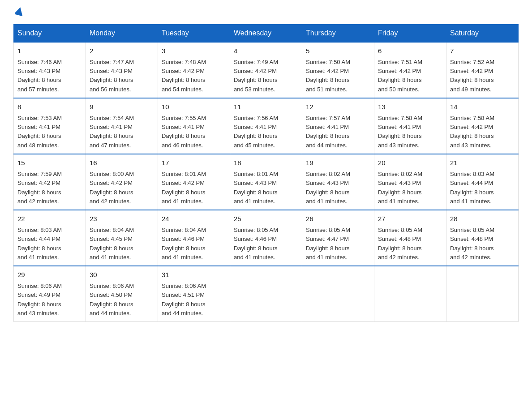  I want to click on calendar-cell: 3 Sunrise: 7:48 AMSunset: 4:42 PMDayligh…, so click(194, 70).